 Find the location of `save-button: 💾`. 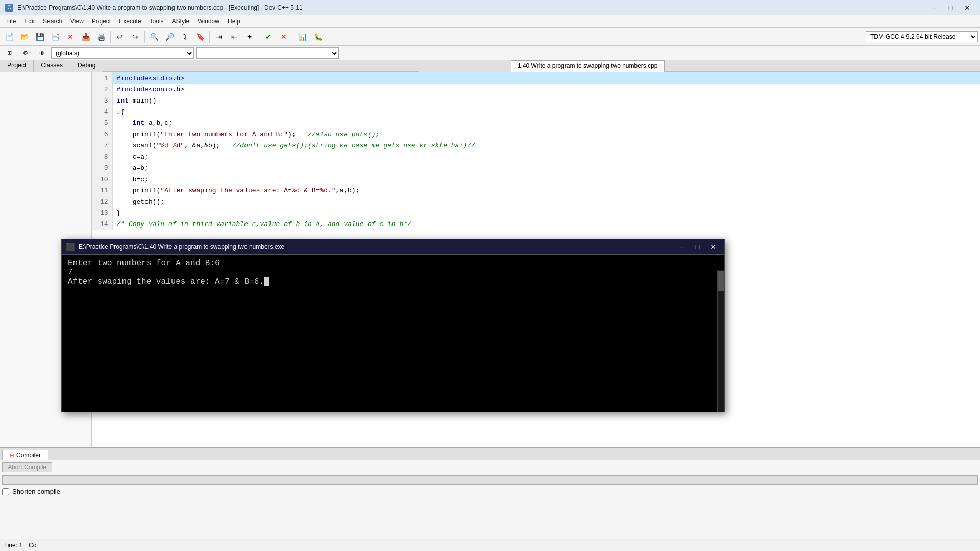

save-button: 💾 is located at coordinates (40, 37).